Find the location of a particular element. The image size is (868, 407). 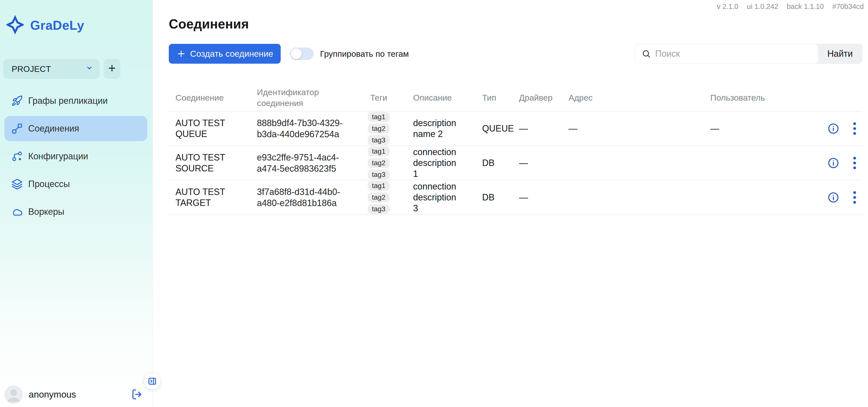

cell-type: QUEUE is located at coordinates (494, 129).